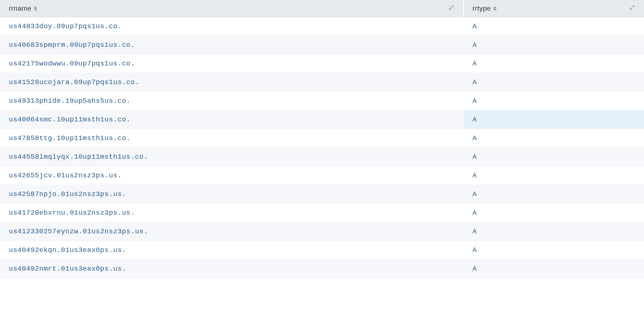 The width and height of the screenshot is (644, 324). What do you see at coordinates (232, 8) in the screenshot?
I see `column-header-rrname: rrname` at bounding box center [232, 8].